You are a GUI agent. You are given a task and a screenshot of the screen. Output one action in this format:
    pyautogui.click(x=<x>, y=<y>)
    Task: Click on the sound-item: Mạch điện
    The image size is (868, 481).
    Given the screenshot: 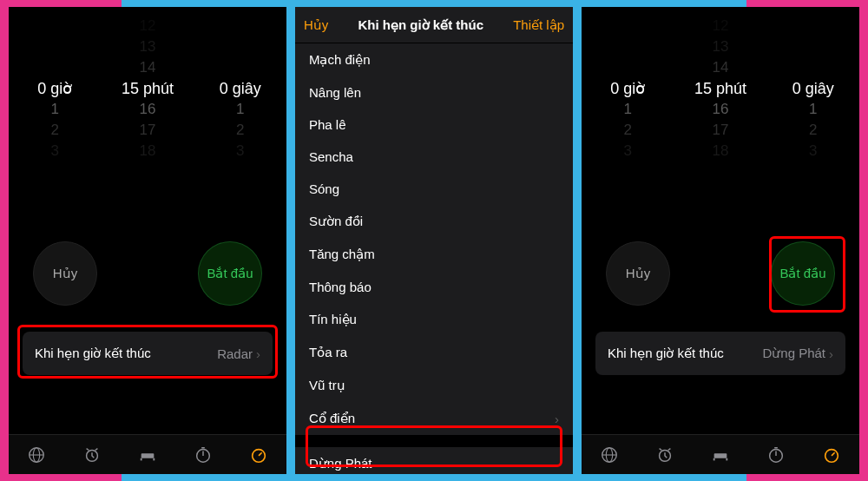 What is the action you would take?
    pyautogui.click(x=434, y=60)
    